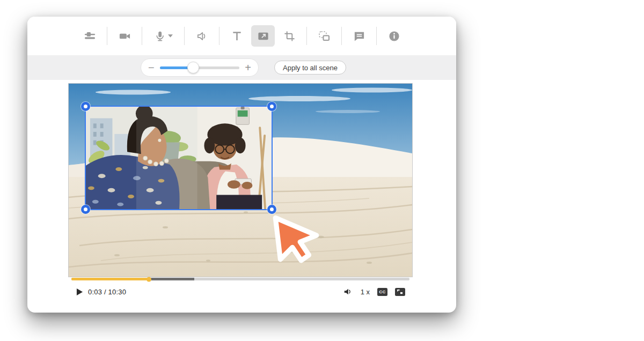 The width and height of the screenshot is (644, 341). Describe the element at coordinates (310, 68) in the screenshot. I see `apply-all-scene-button: Apply to all scene` at that location.